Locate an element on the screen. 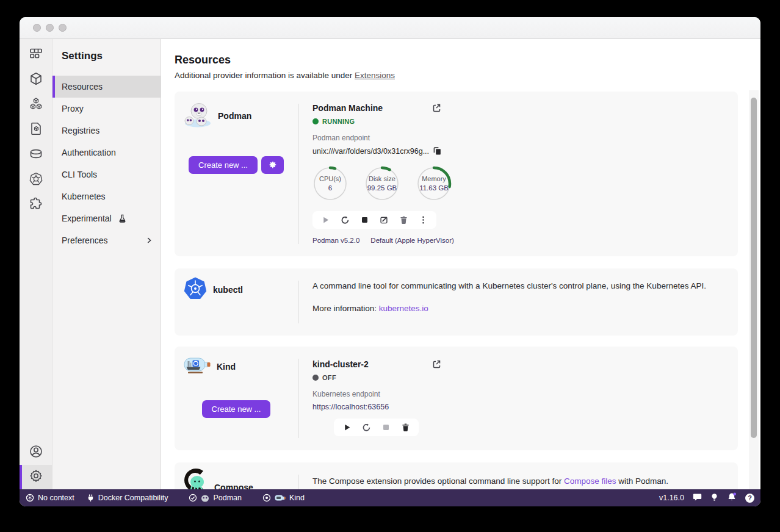 The image size is (780, 532). nav-item-resources: Resources is located at coordinates (106, 87).